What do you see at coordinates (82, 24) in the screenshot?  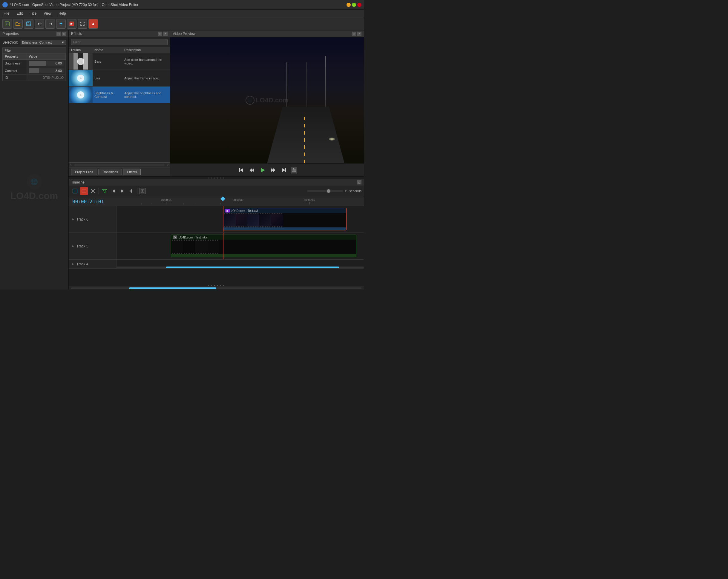 I see `fullscreen-button` at bounding box center [82, 24].